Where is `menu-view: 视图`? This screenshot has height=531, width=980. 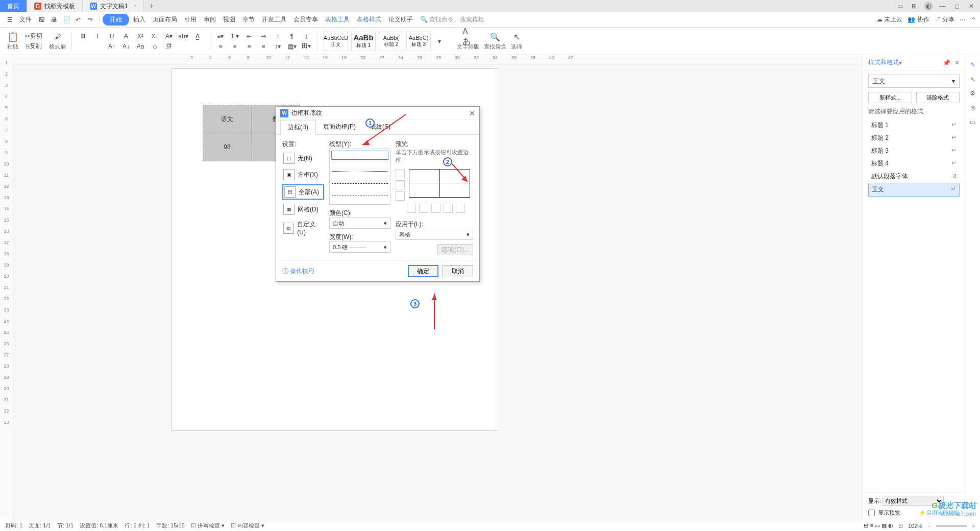 menu-view: 视图 is located at coordinates (229, 19).